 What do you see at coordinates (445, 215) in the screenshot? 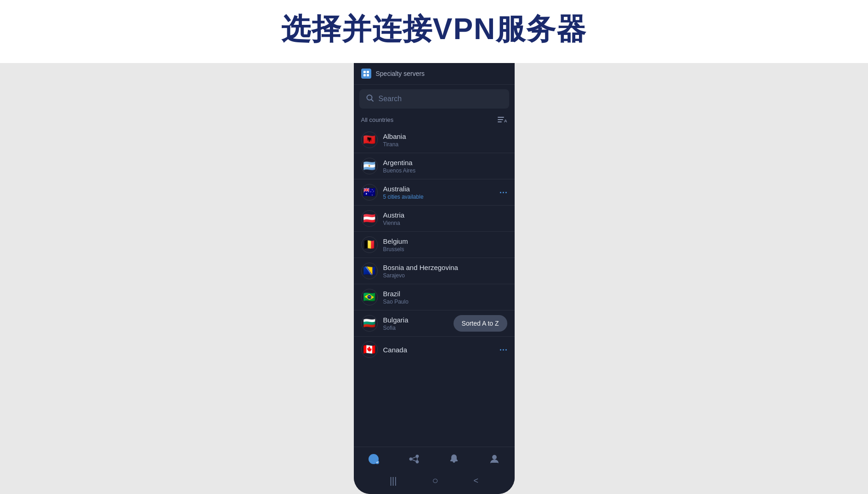
I see `country-name: Austria` at bounding box center [445, 215].